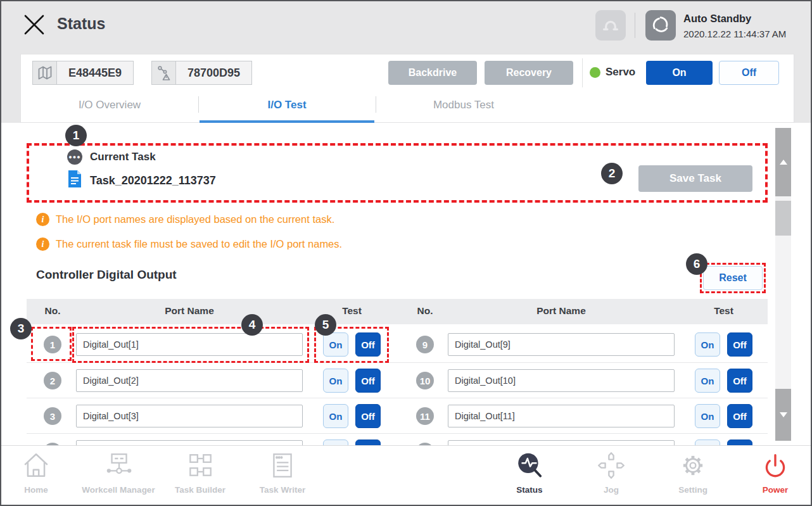  I want to click on nav-label: Task Builder, so click(200, 490).